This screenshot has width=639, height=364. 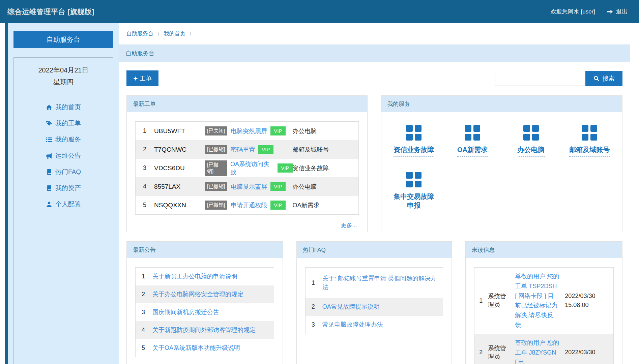 I want to click on faq-link: 常见电脑故障处理办法, so click(x=383, y=325).